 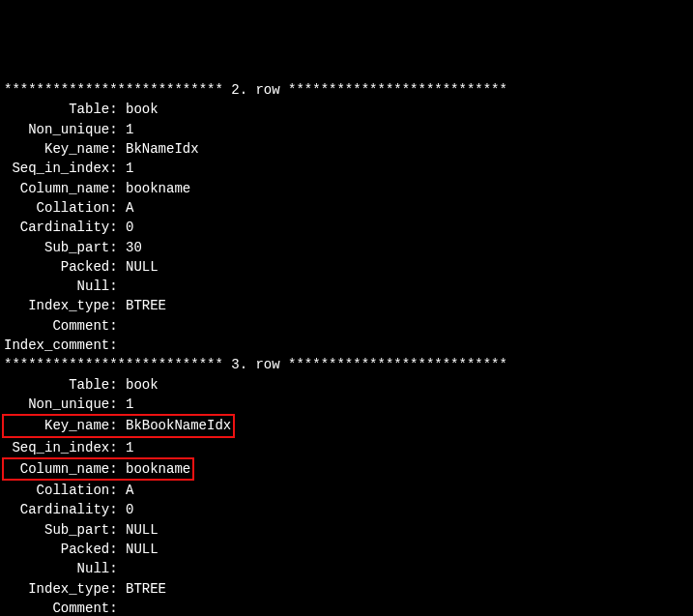 I want to click on field-line: Key_name: BkNameIdx, so click(x=348, y=149).